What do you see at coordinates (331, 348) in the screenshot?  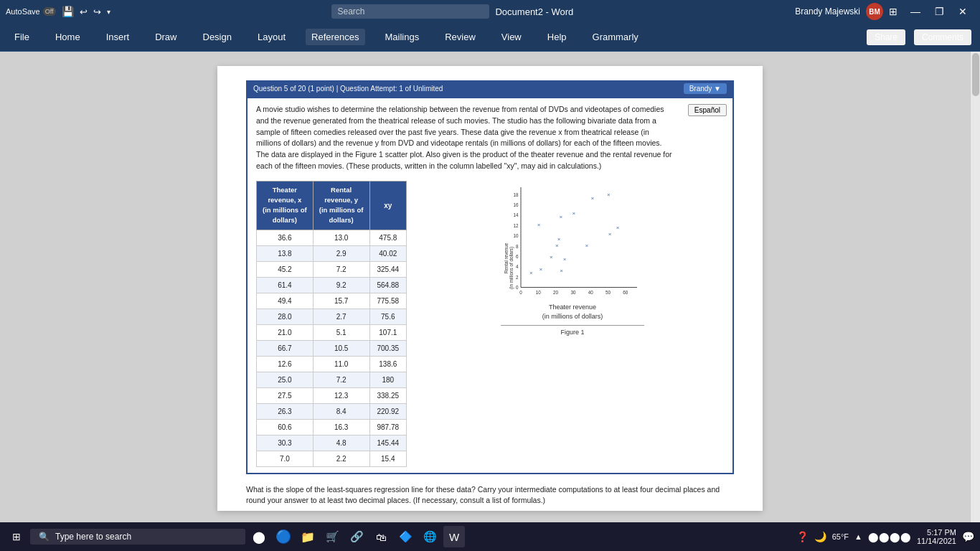 I see `table-row: 66.710.5700.35` at bounding box center [331, 348].